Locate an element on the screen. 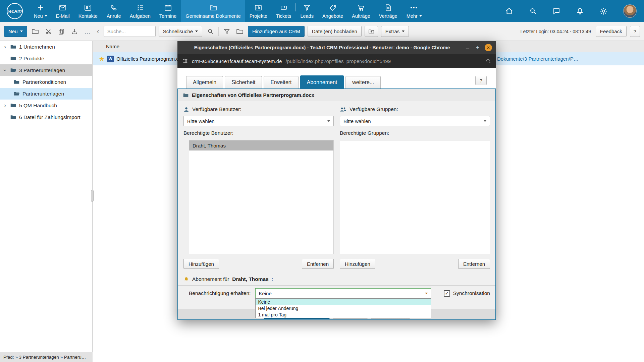  nav-item-kontakte: Kontakte is located at coordinates (88, 11).